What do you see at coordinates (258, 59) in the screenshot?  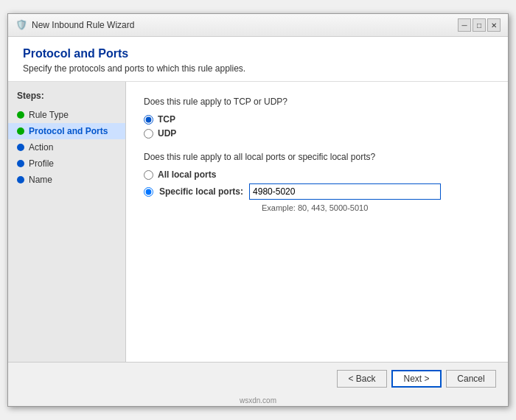 I see `dialog-header: Protocol and Ports Specify the protocols…` at bounding box center [258, 59].